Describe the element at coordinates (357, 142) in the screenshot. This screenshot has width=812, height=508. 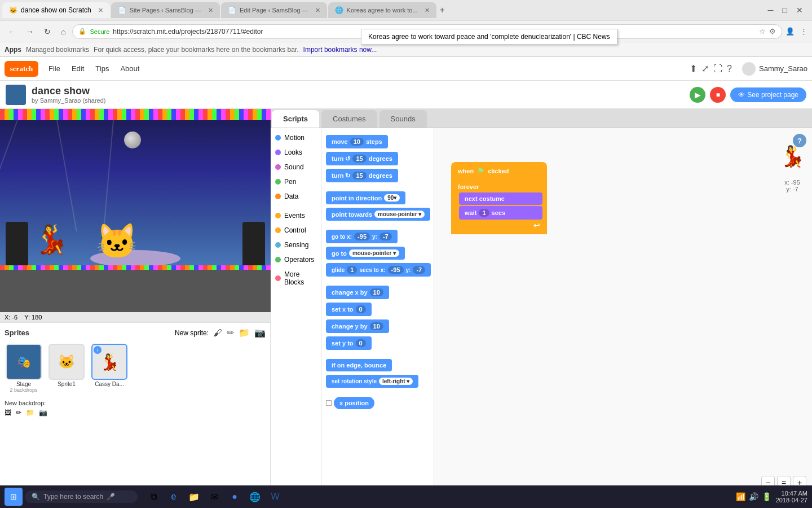
I see `move-block: move 10 steps` at that location.